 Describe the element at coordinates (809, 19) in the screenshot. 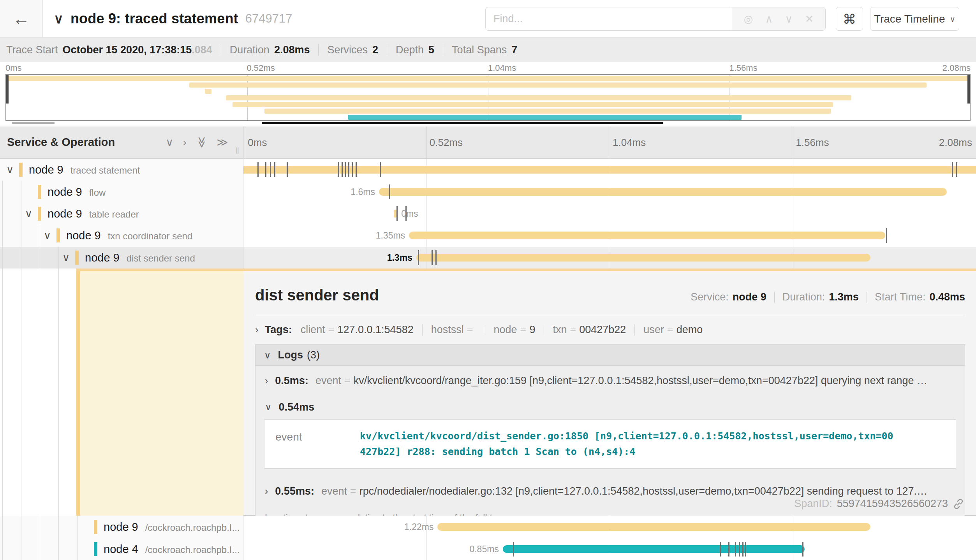

I see `clear-search-icon: ✕` at that location.